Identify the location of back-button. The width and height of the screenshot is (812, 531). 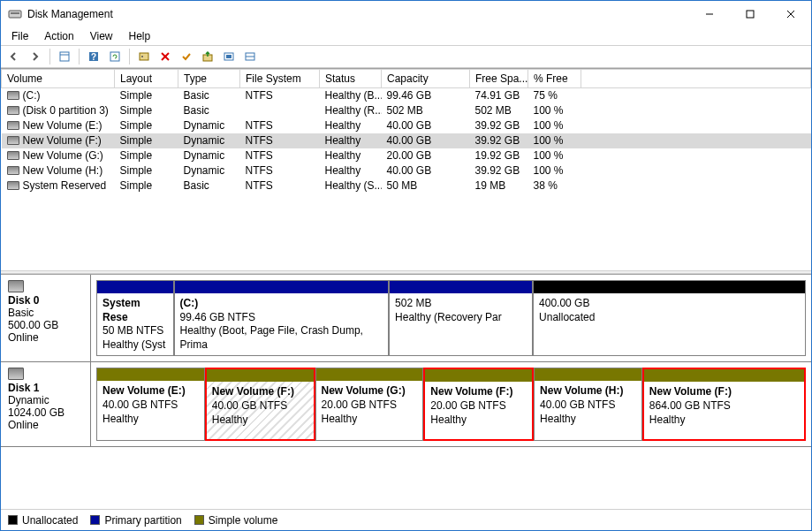
(14, 57).